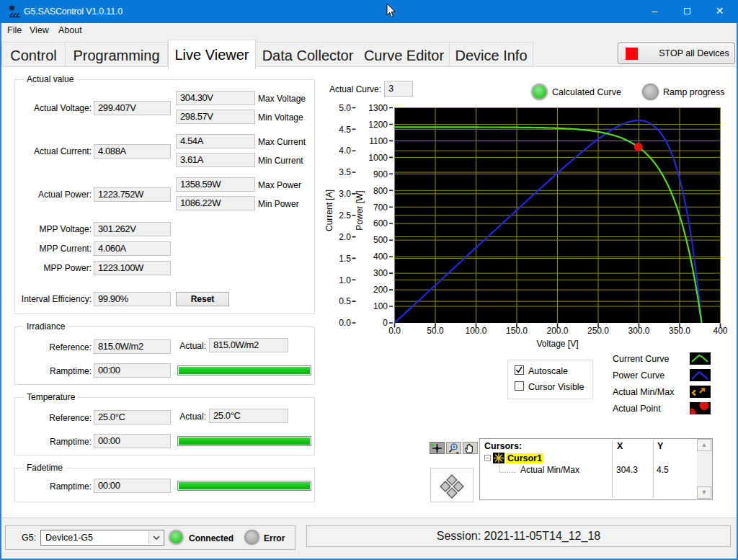 This screenshot has height=560, width=738. What do you see at coordinates (381, 208) in the screenshot?
I see `svg-text: 700` at bounding box center [381, 208].